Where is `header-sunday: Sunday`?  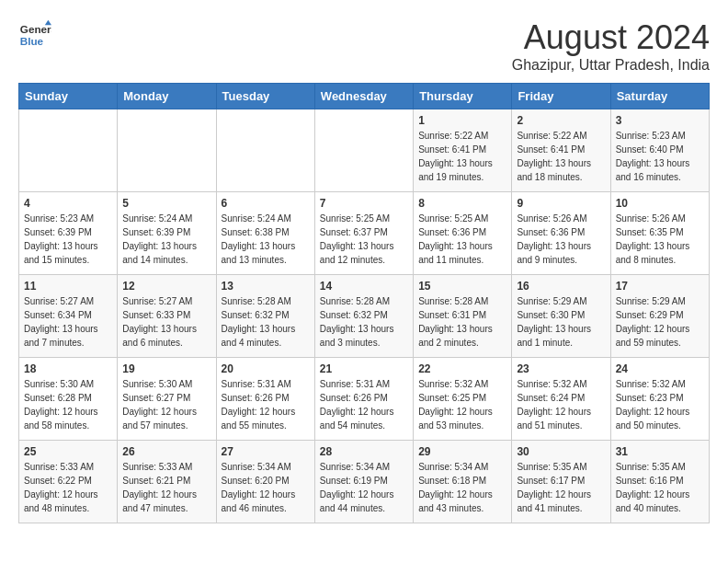 header-sunday: Sunday is located at coordinates (68, 97).